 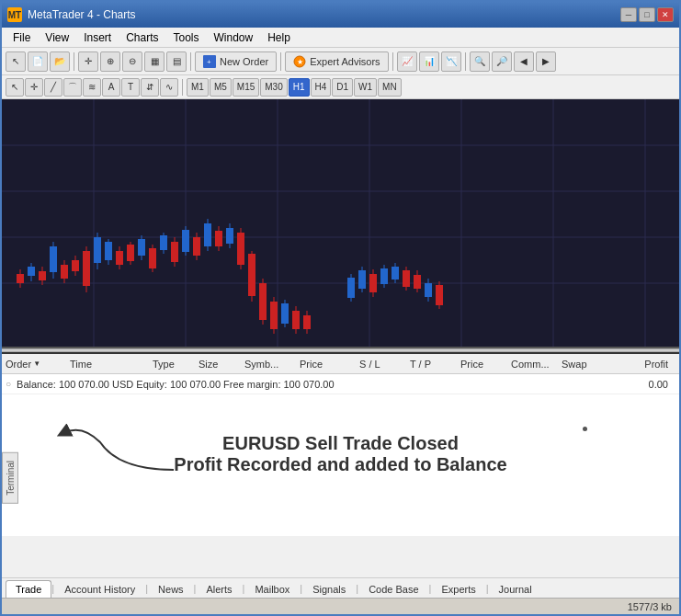 I want to click on menu-charts: Charts, so click(x=142, y=38).